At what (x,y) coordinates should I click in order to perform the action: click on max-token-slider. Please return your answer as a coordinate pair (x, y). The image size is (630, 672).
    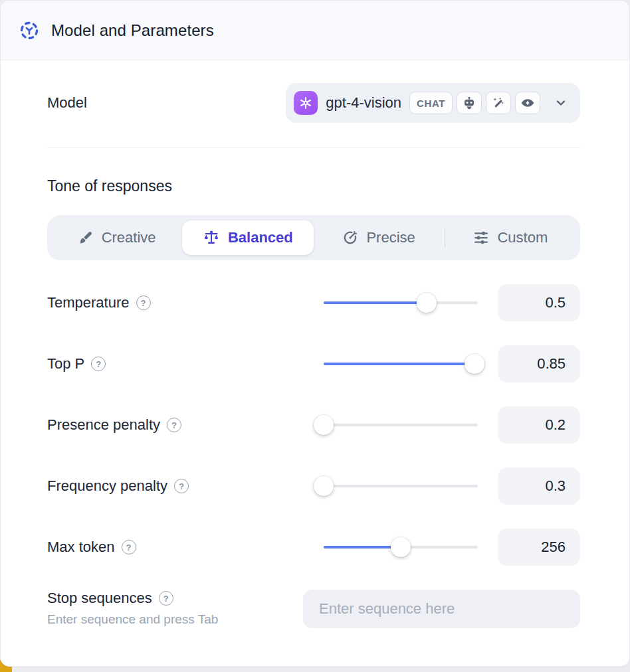
    Looking at the image, I should click on (401, 547).